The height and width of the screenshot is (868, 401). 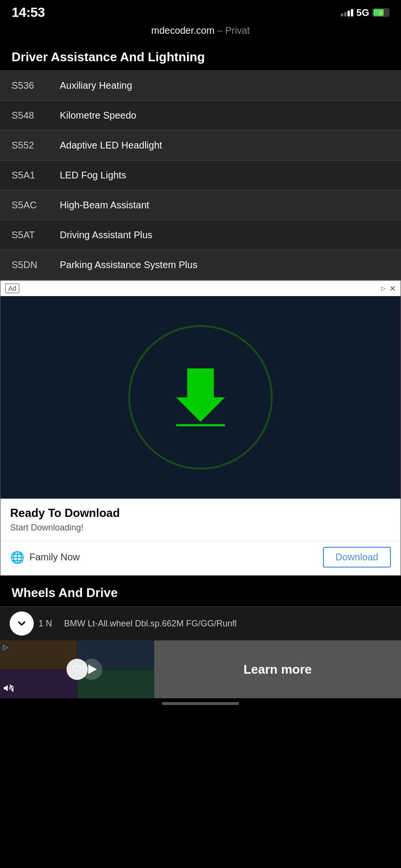 I want to click on ad-source: 🌐 Family Now, so click(x=45, y=557).